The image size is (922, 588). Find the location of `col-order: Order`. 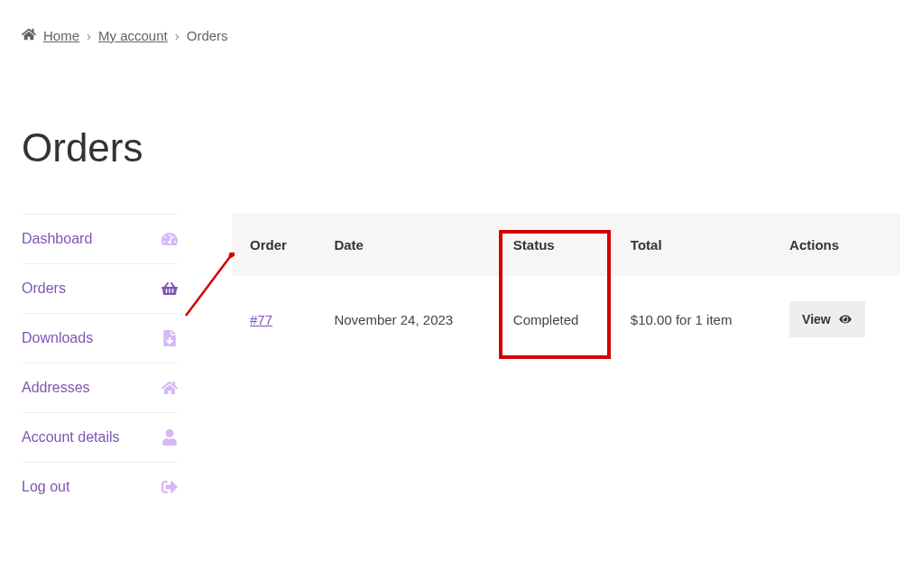

col-order: Order is located at coordinates (274, 245).